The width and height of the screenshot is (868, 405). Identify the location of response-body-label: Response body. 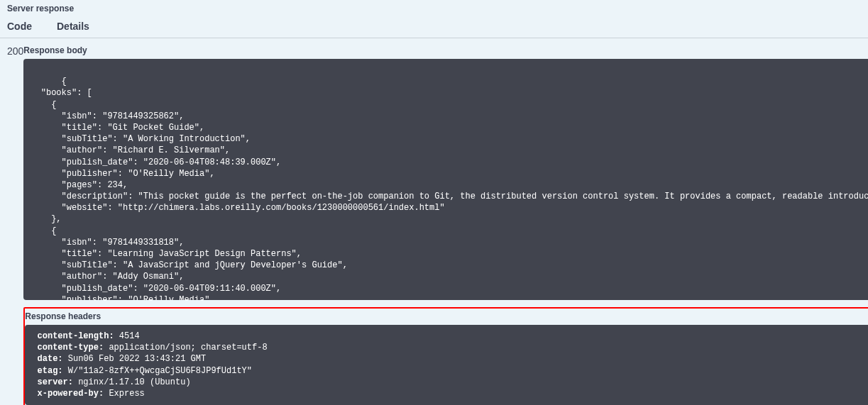
(446, 50).